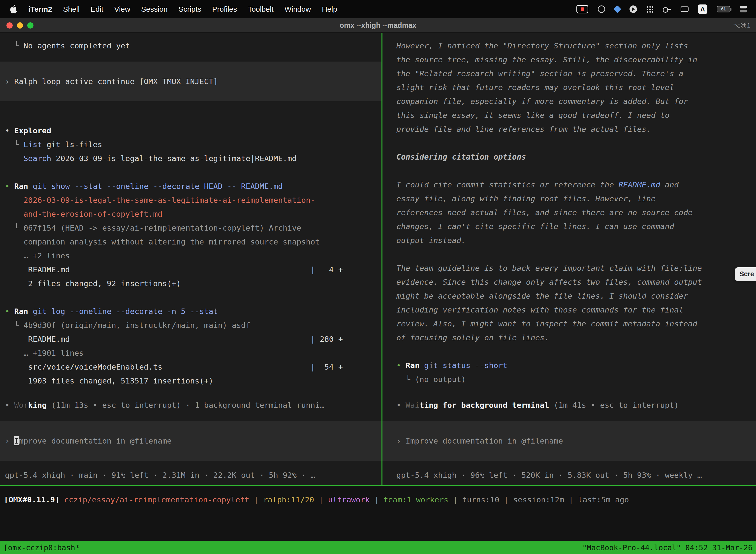 This screenshot has height=554, width=756. I want to click on close-button, so click(9, 25).